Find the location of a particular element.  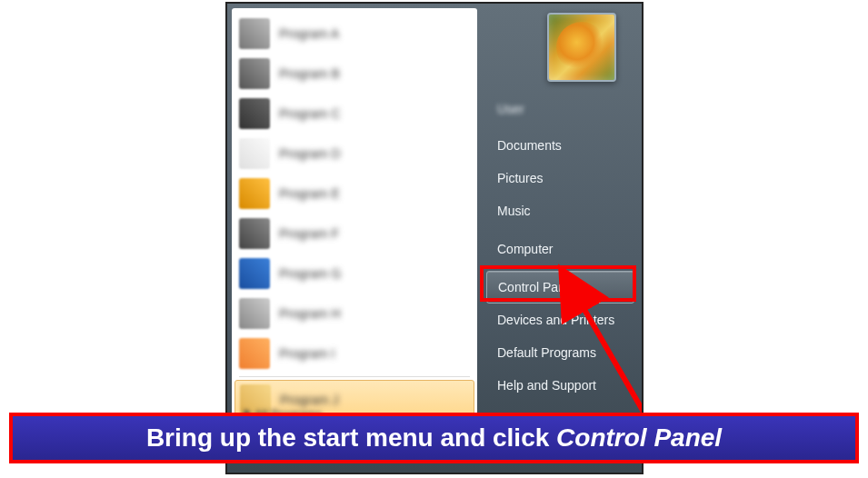

right-item-label: Help and Support is located at coordinates (547, 385).